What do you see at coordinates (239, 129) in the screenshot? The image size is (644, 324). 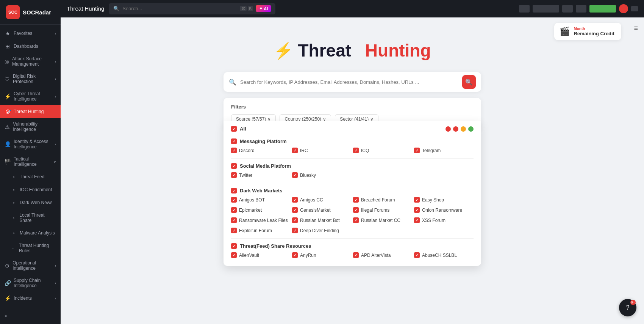 I see `all-filter-option: ✓ All` at bounding box center [239, 129].